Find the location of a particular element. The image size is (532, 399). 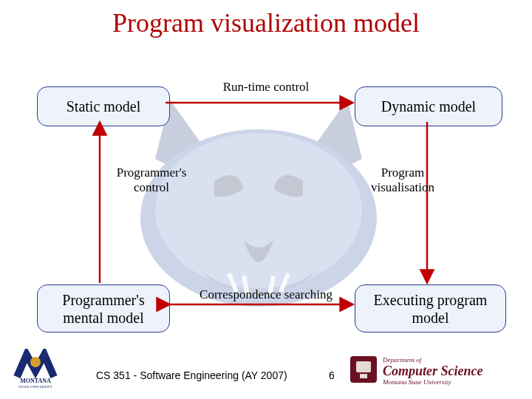

label-correspondence-searching: Correspondence searching is located at coordinates (266, 295).